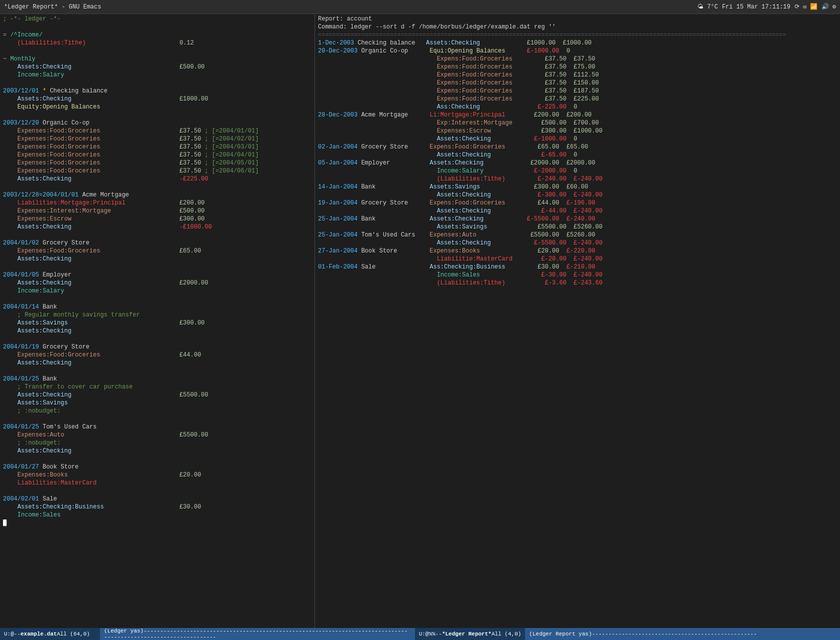  I want to click on left-pane-line: Expenses:Auto £5500.00, so click(157, 435).